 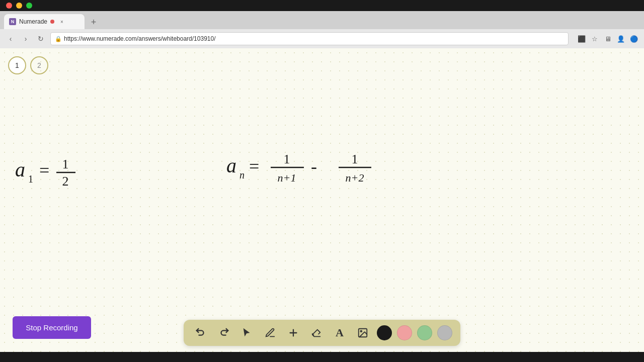 I want to click on page-tab-1: 1, so click(x=17, y=65).